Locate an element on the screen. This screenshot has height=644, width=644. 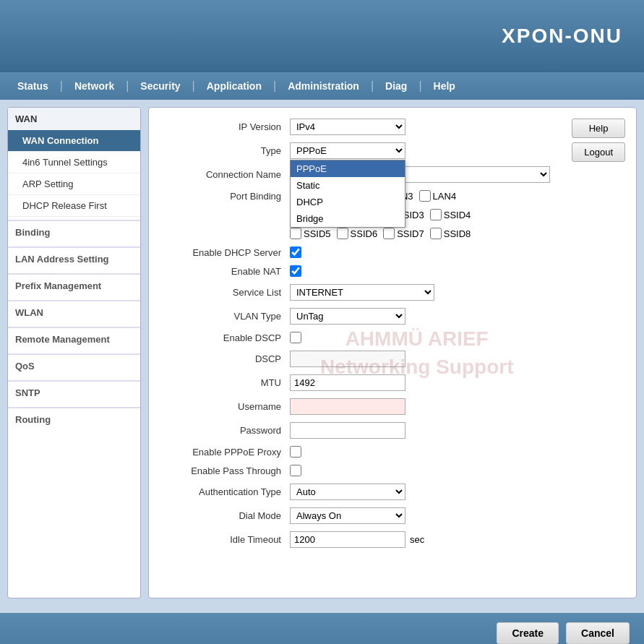
idle-timeout-label: Idle Timeout is located at coordinates (227, 539).